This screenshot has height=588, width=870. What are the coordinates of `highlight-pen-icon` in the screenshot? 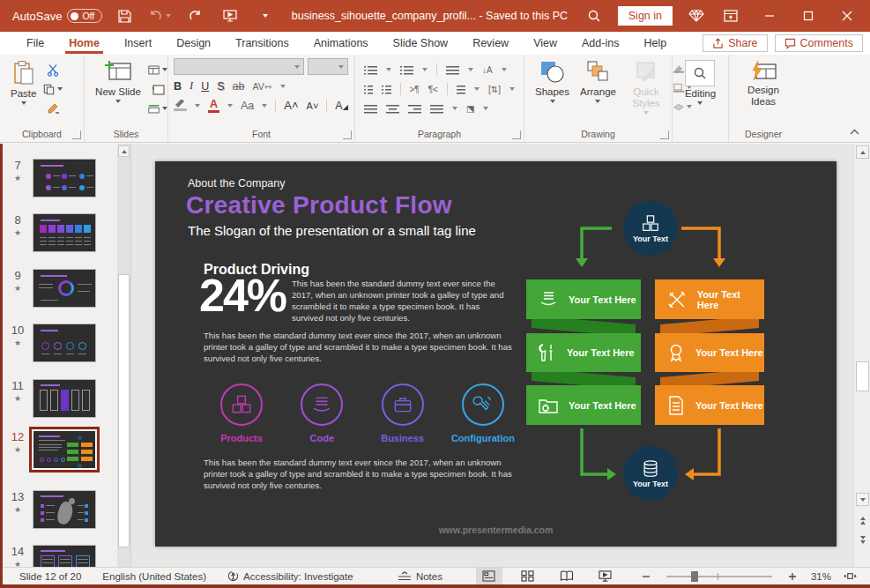 It's located at (180, 106).